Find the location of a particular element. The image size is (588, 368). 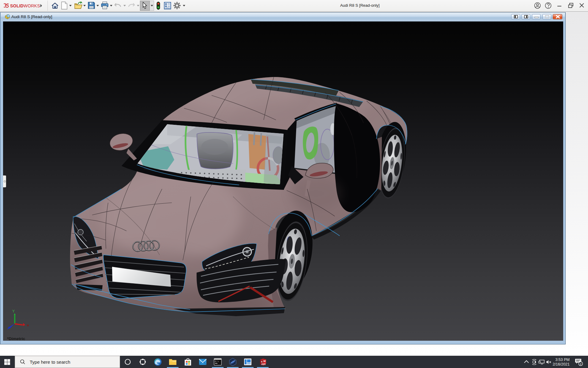

svg-text: S is located at coordinates (262, 362).